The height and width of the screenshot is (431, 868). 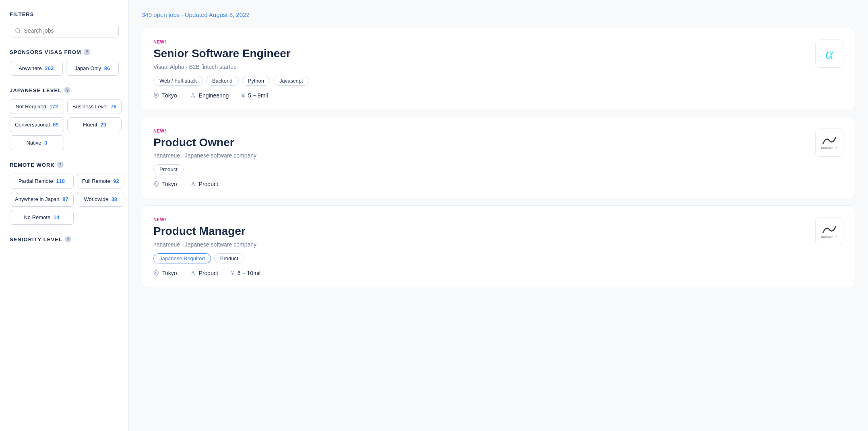 I want to click on filter-sections: SPONSORS VISAS FROM?Anywhere 263Japan On…, so click(x=64, y=146).